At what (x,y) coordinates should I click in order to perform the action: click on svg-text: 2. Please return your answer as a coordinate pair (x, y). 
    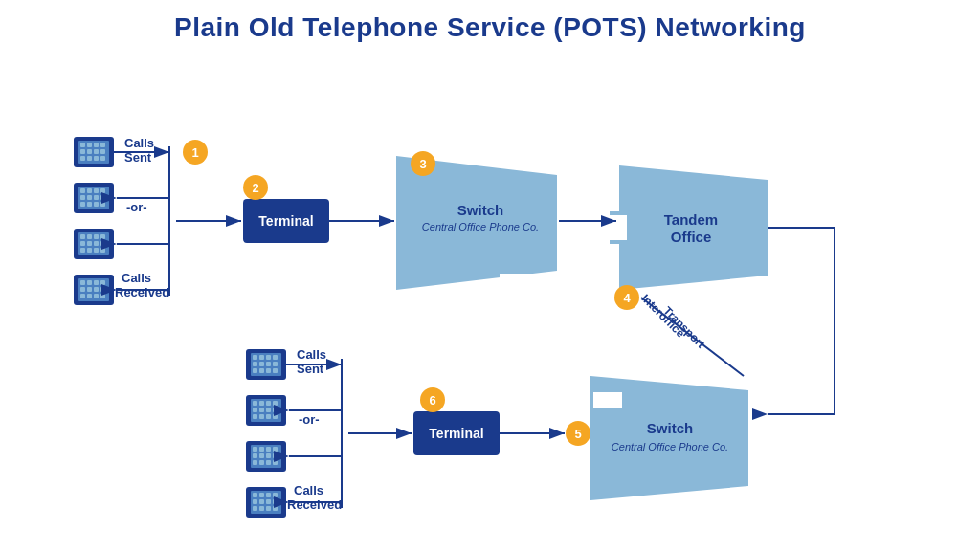
    Looking at the image, I should click on (255, 187).